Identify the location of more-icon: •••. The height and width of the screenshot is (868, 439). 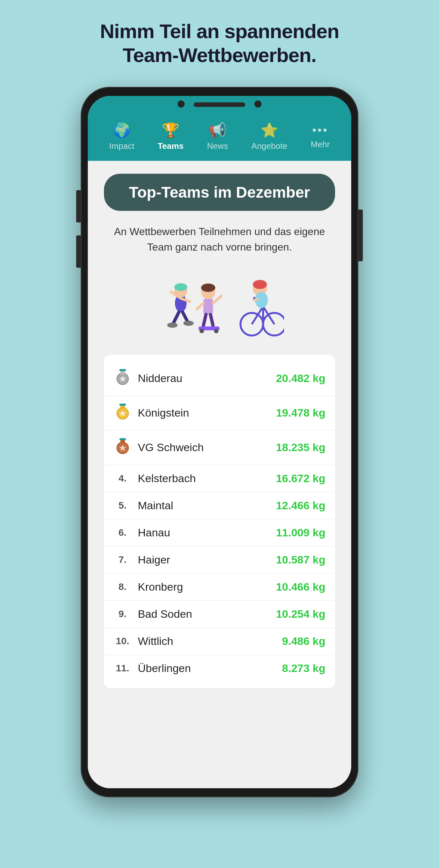
(320, 130).